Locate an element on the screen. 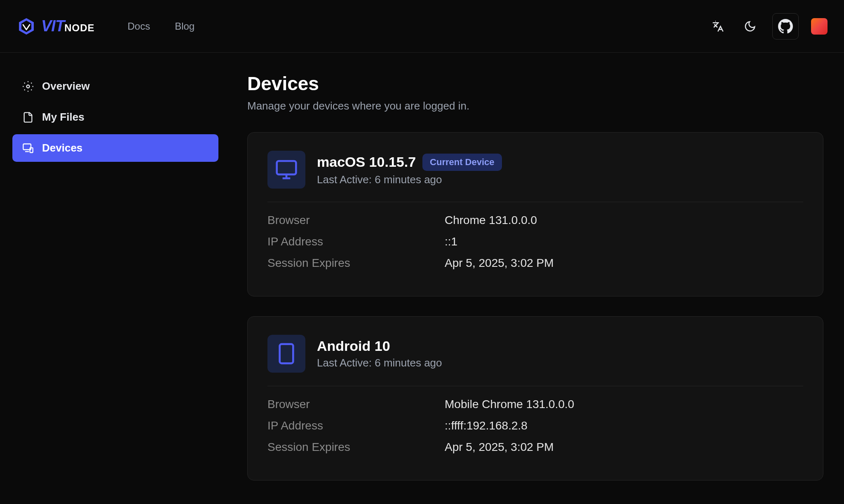 The image size is (844, 504). device-name: macOS 10.15.7 is located at coordinates (366, 162).